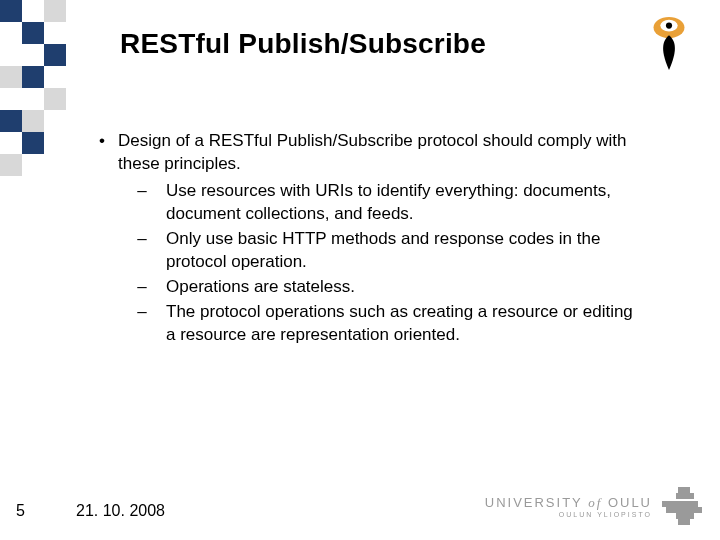  Describe the element at coordinates (406, 203) in the screenshot. I see `sub-item-text: Use resources with URIs to identify ever…` at that location.